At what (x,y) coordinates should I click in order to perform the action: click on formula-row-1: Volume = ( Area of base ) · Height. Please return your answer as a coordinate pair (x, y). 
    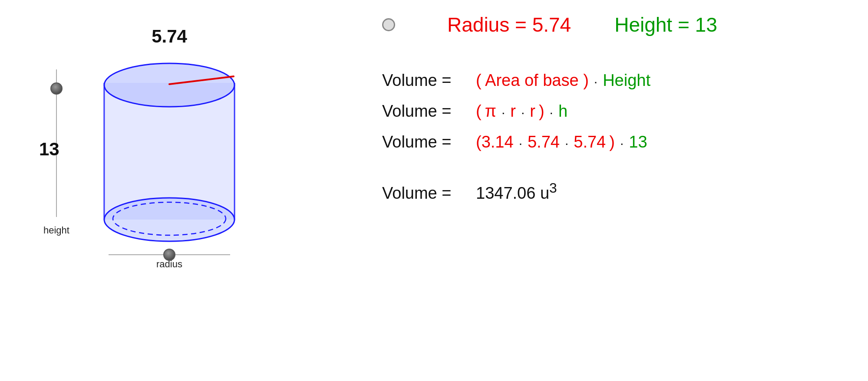
    Looking at the image, I should click on (612, 81).